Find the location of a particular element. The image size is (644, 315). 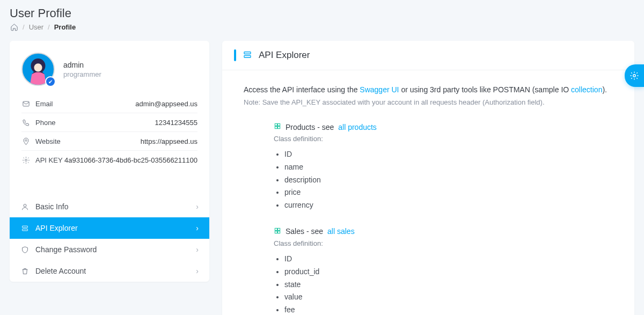

api-intro: Access the API interface using the Swagg… is located at coordinates (428, 90).